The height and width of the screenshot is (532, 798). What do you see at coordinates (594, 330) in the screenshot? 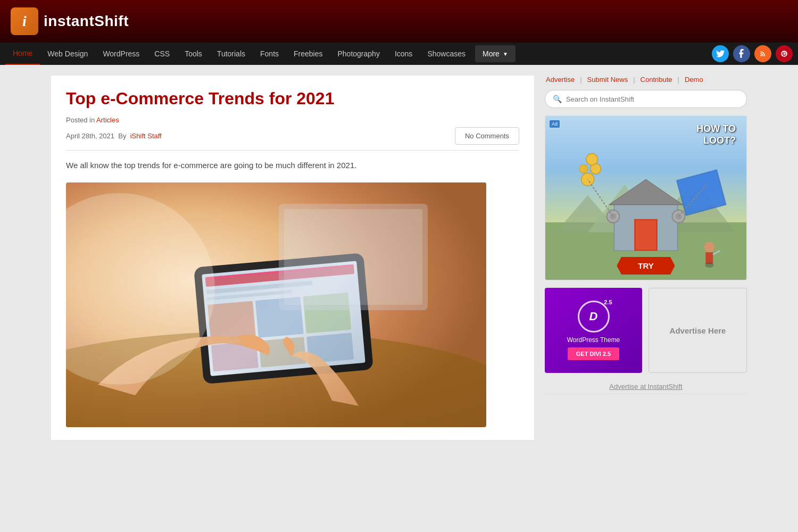
I see `ad-divi-banner: D 2.5 WordPress Theme GET DIVI 2.5` at bounding box center [594, 330].